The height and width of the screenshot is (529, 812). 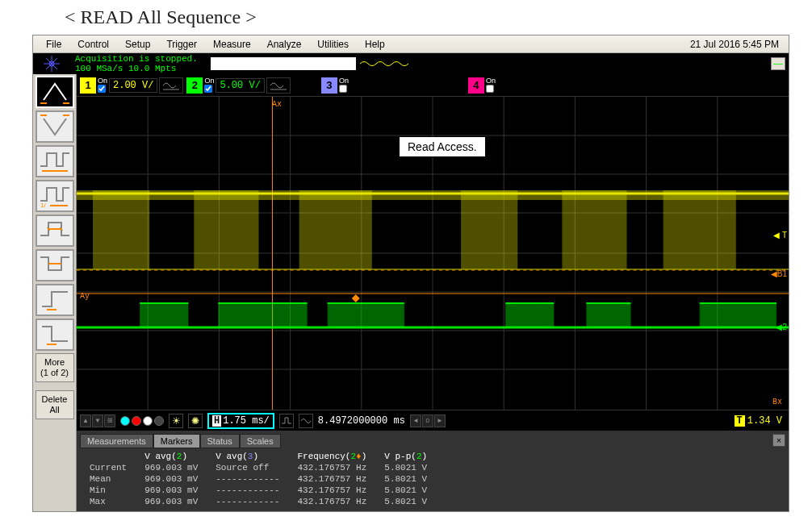 I want to click on channel-3: 3 On, so click(x=335, y=85).